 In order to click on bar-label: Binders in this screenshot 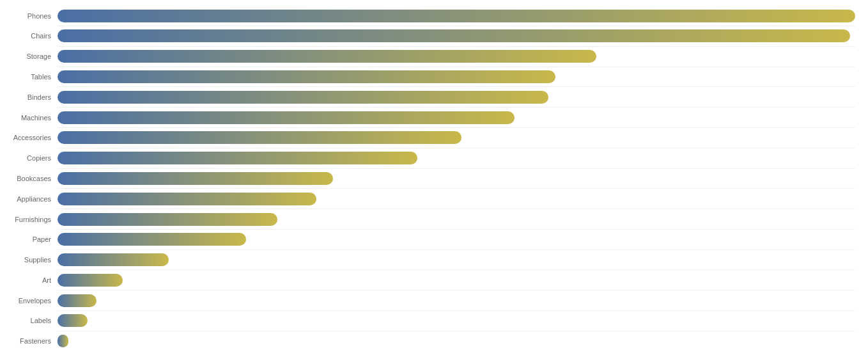, I will do `click(29, 97)`.